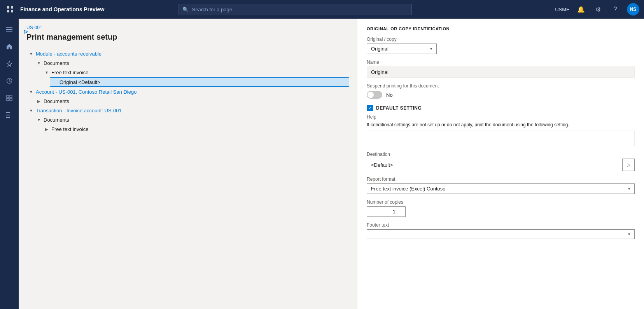  I want to click on tree-row-free-text-invoice: ▼ Free text invoice, so click(196, 72).